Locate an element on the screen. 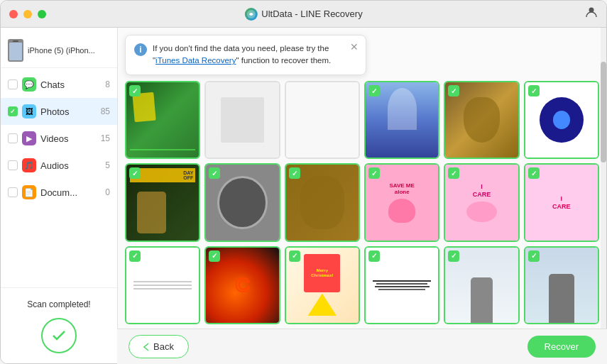  app-icon is located at coordinates (251, 14).